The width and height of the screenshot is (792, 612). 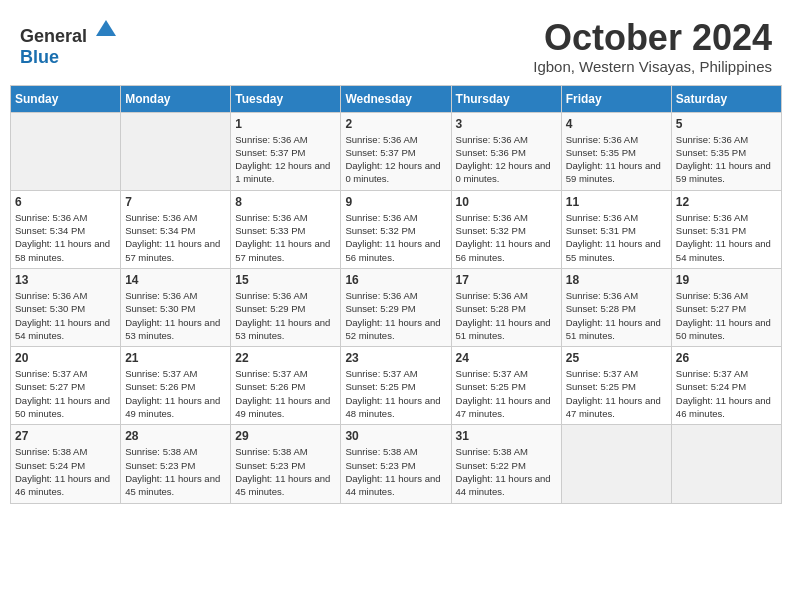 What do you see at coordinates (286, 280) in the screenshot?
I see `day-number: 15` at bounding box center [286, 280].